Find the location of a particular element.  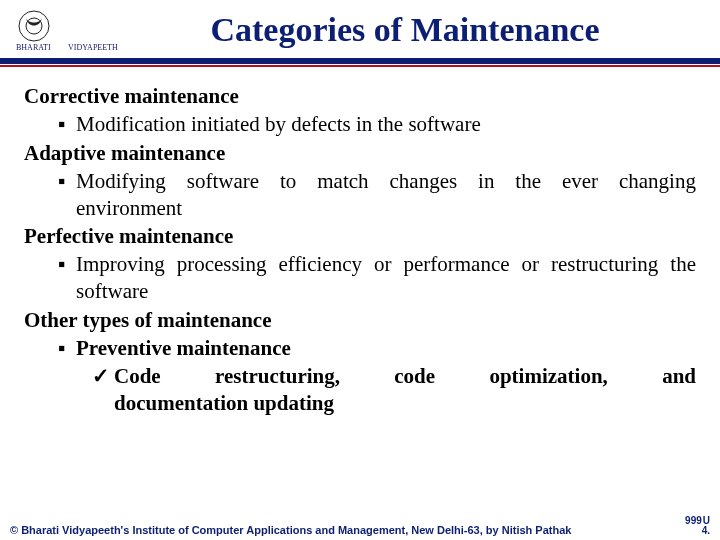

check-item: ✓ Code restructuring, code optimization,… is located at coordinates (394, 390).